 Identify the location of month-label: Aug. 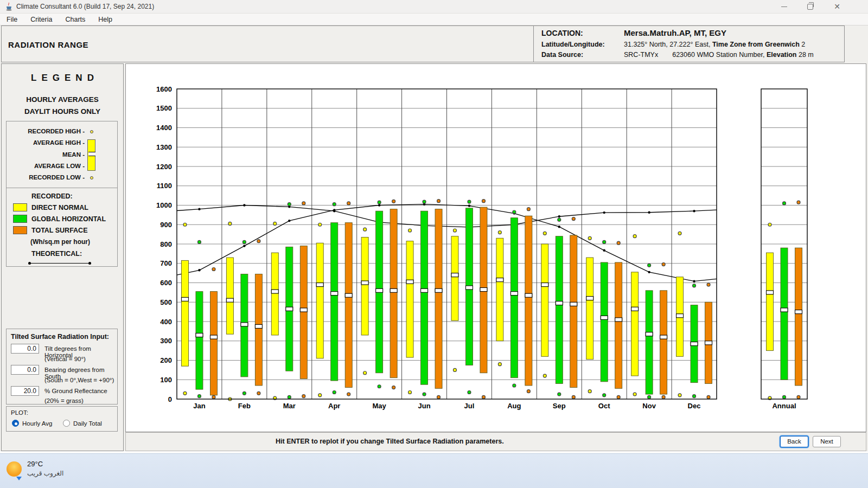
(514, 406).